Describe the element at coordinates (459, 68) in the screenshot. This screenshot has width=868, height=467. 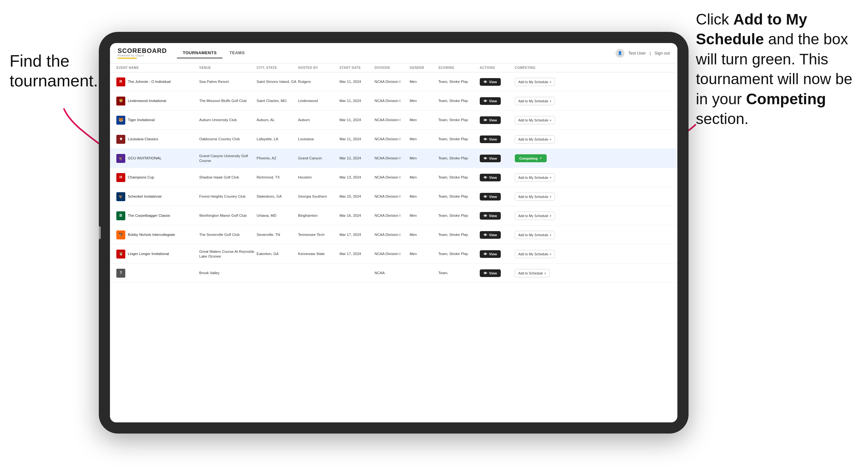
I see `col-scoring: SCORING` at that location.